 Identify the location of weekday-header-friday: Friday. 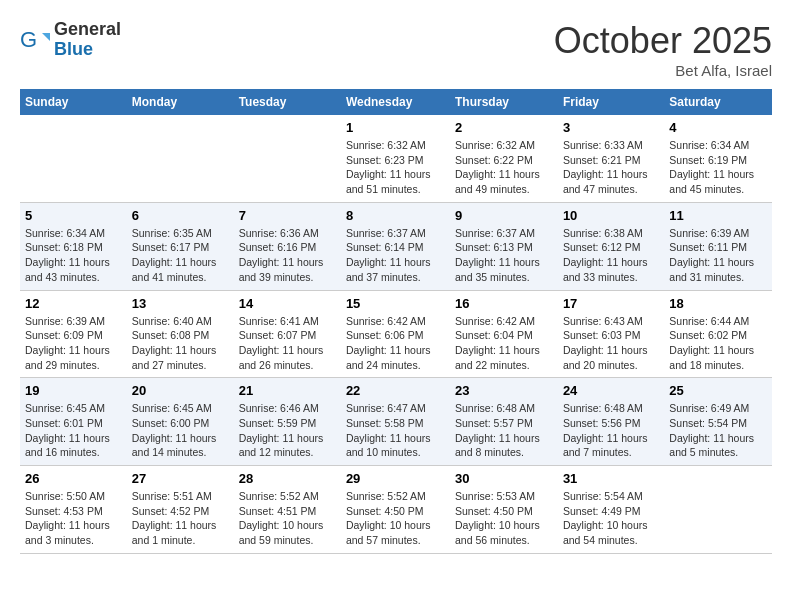
(611, 102).